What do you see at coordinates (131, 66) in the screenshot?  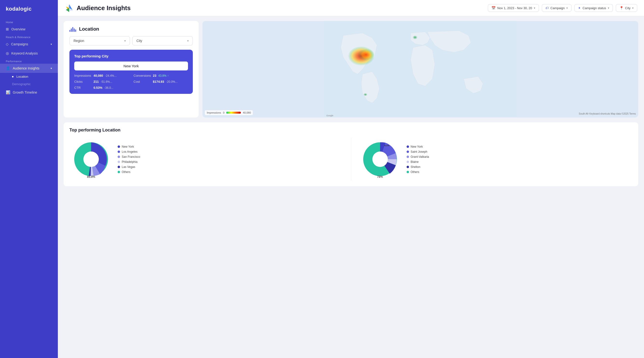 I see `city-name: New York` at bounding box center [131, 66].